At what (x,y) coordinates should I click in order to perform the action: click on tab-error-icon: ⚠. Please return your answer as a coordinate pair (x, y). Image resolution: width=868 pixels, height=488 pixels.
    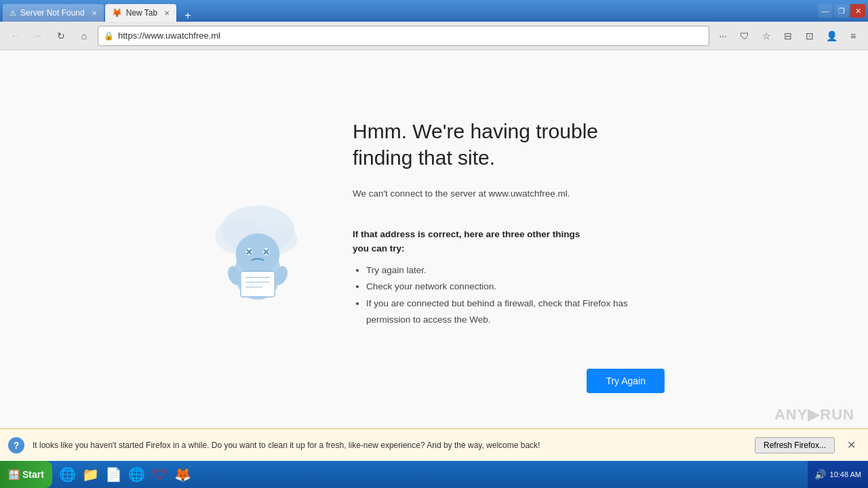
    Looking at the image, I should click on (13, 14).